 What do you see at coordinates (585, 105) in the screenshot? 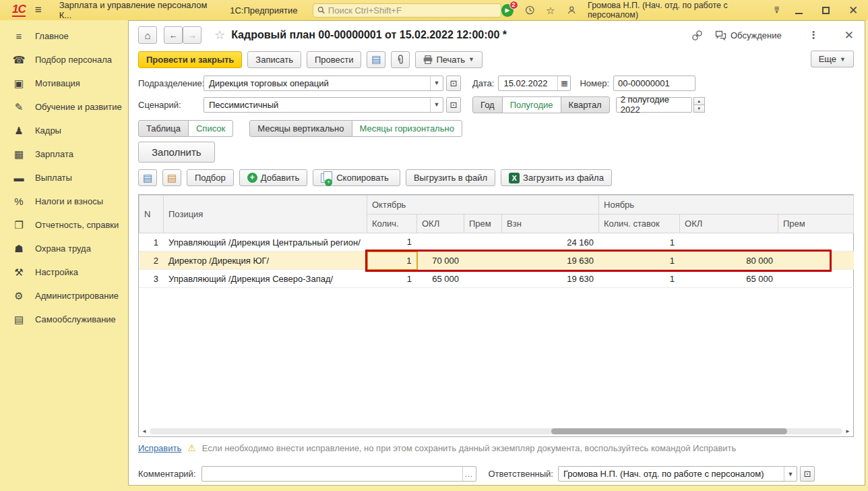
I see `period-quarter-button: Квартал` at bounding box center [585, 105].